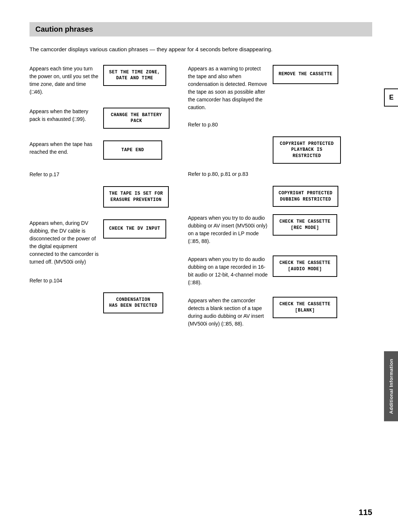  I want to click on entry-copyright-dubbing: COPYRIGHT PROTECTEDDUBBING RESTRICTED, so click(278, 197).